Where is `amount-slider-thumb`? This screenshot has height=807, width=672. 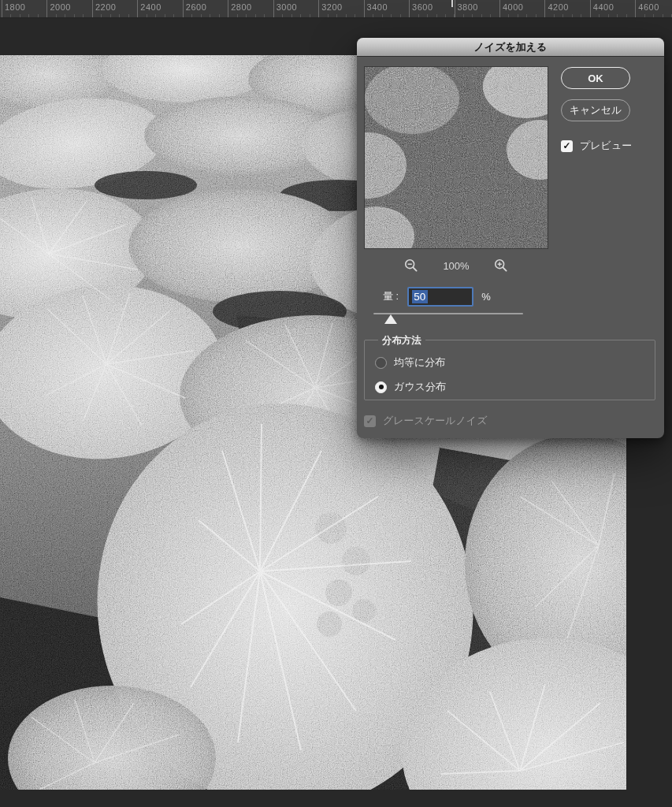 amount-slider-thumb is located at coordinates (391, 319).